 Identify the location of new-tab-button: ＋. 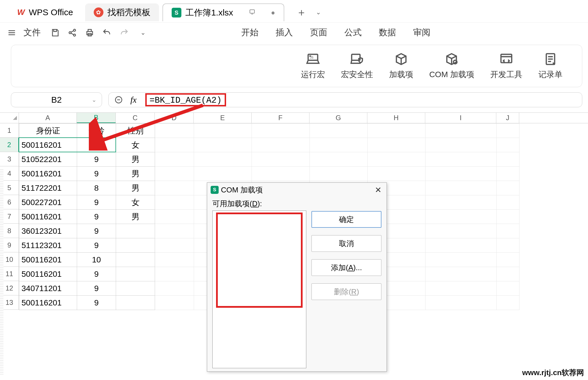
(301, 13).